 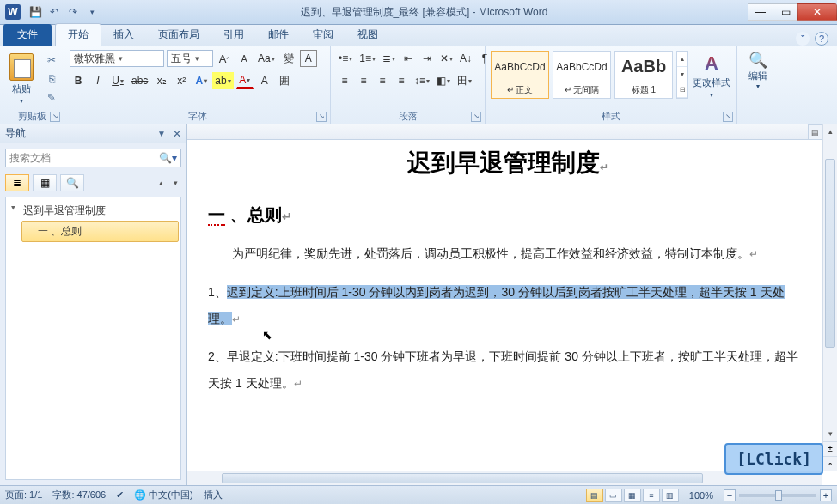 I want to click on ribbon-tabs: 文件 开始 插入 页面布局 引用 邮件 审阅 视图 ˇ ?, so click(x=418, y=35).